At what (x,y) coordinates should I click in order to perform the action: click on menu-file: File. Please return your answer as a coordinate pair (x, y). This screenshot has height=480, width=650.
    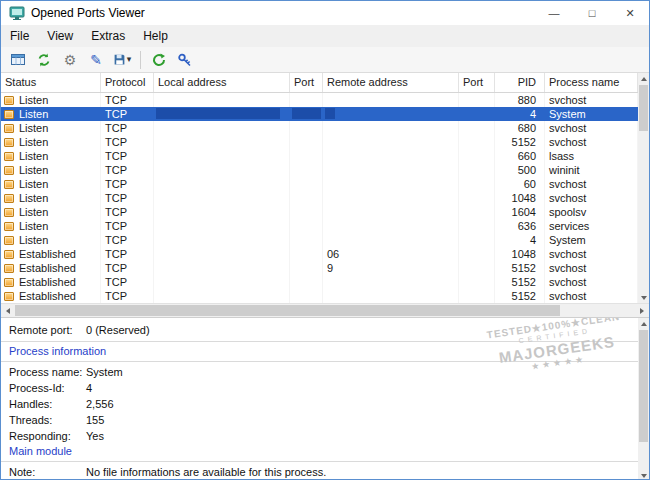
    Looking at the image, I should click on (20, 36).